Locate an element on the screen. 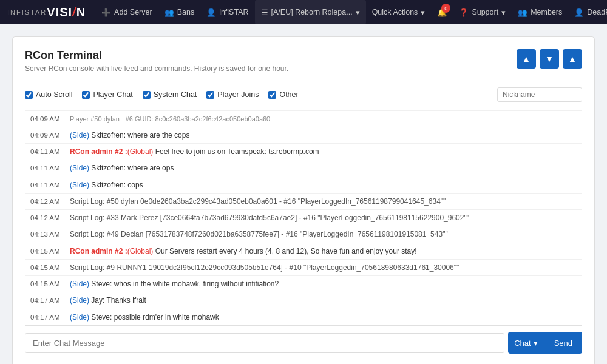  log-message: Player #50 dylan - #6 GUID: 8c0c260a3ba2… is located at coordinates (323, 119).